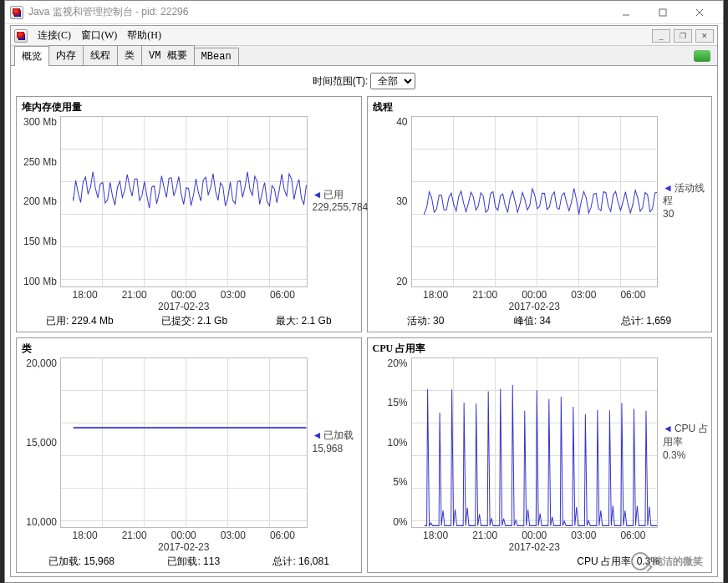  What do you see at coordinates (333, 443) in the screenshot?
I see `legend: ◄已加载15,968` at bounding box center [333, 443].